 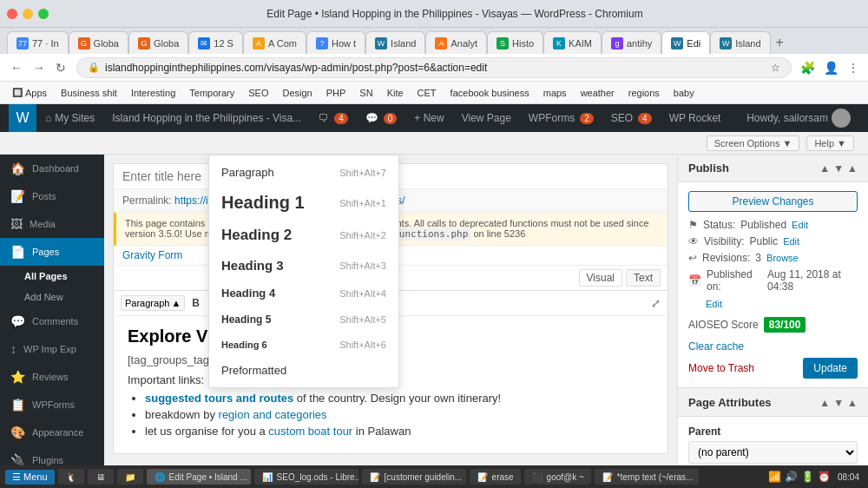 I want to click on bookmark-design: Design, so click(x=297, y=93).